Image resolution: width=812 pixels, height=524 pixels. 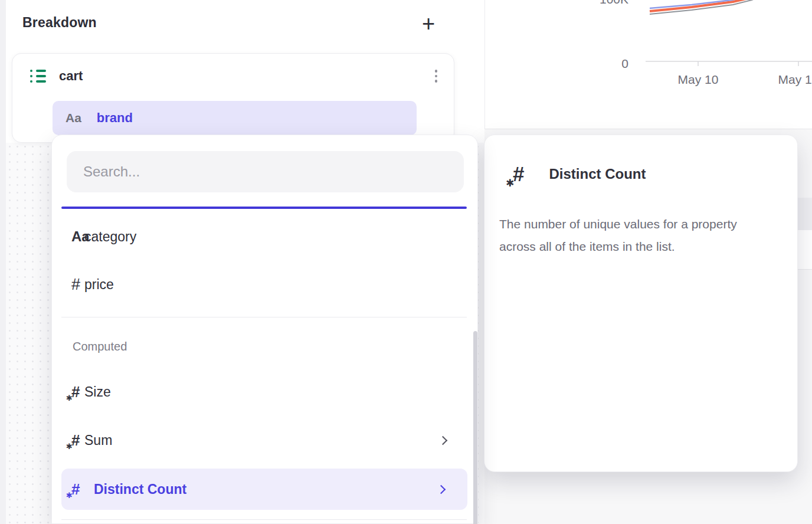 I want to click on add-breakdown-button: +, so click(x=428, y=24).